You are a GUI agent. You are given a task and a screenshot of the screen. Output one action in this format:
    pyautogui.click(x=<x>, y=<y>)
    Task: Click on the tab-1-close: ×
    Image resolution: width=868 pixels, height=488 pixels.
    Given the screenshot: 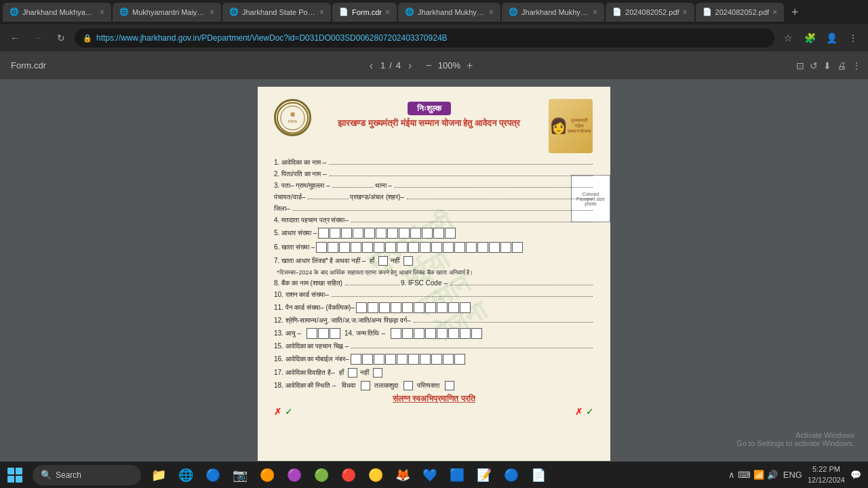 What is the action you would take?
    pyautogui.click(x=102, y=12)
    